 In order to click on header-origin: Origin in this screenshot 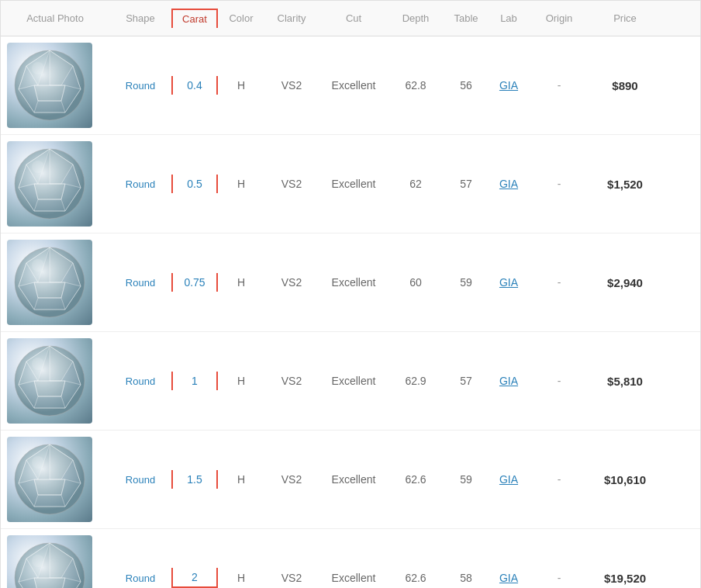, I will do `click(559, 19)`.